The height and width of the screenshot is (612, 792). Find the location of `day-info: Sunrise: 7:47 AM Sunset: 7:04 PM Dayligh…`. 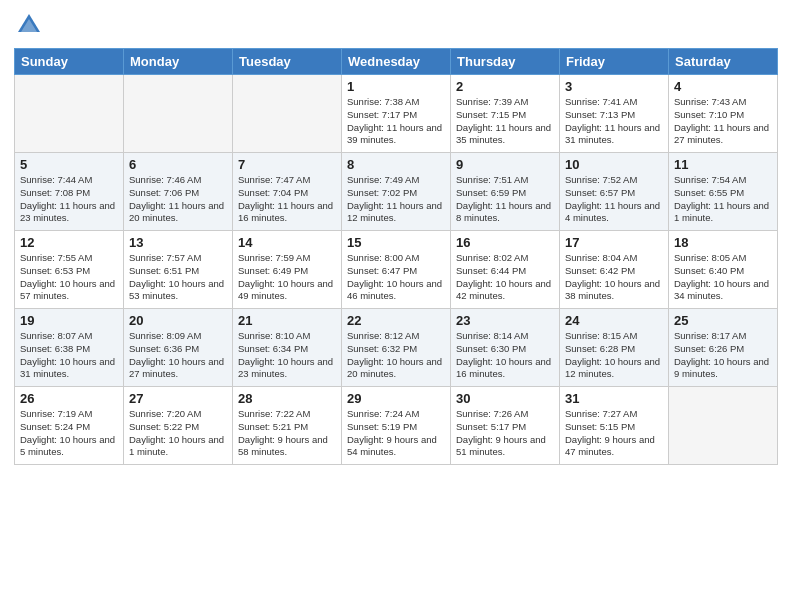

day-info: Sunrise: 7:47 AM Sunset: 7:04 PM Dayligh… is located at coordinates (287, 200).